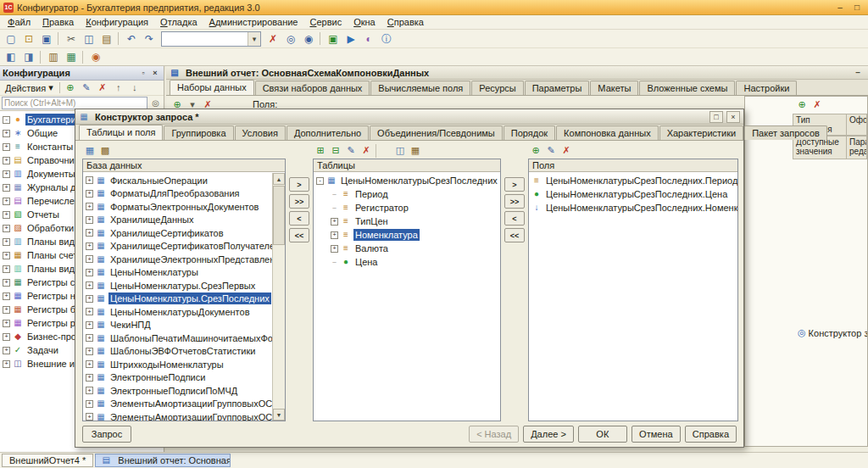 This screenshot has height=468, width=868. I want to click on database-table-row: ХранилищеСертификатовПолучателей, so click(178, 247).